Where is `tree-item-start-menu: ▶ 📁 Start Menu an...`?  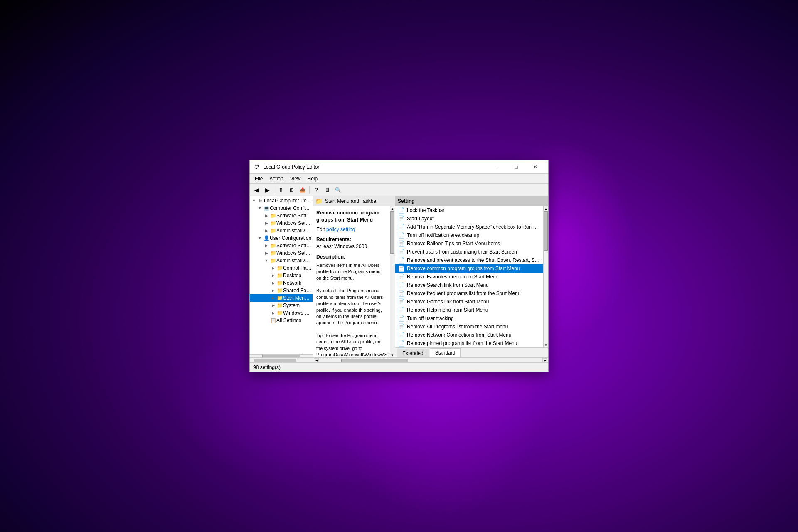
tree-item-start-menu: ▶ 📁 Start Menu an... is located at coordinates (281, 298).